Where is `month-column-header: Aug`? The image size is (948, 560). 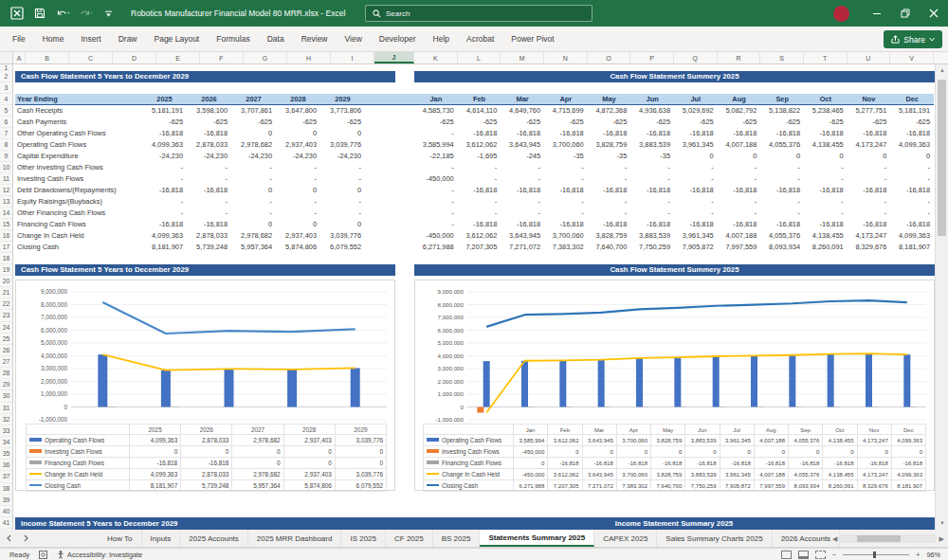 month-column-header: Aug is located at coordinates (739, 99).